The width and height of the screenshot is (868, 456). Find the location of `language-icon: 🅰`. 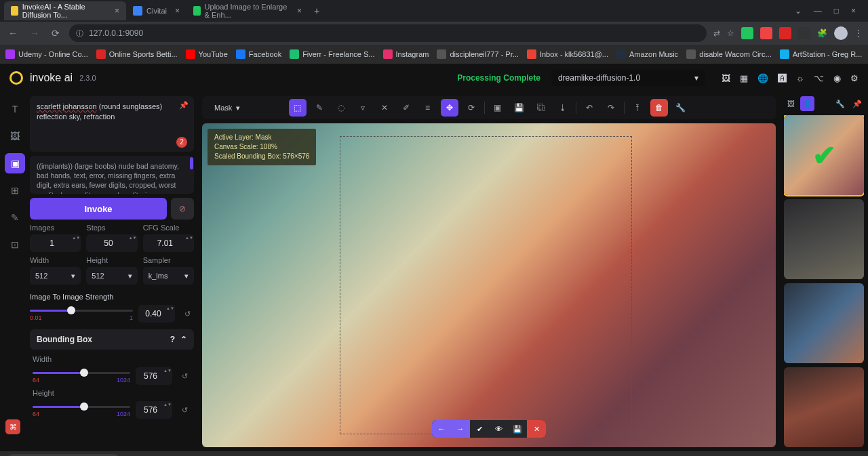

language-icon: 🅰 is located at coordinates (783, 79).